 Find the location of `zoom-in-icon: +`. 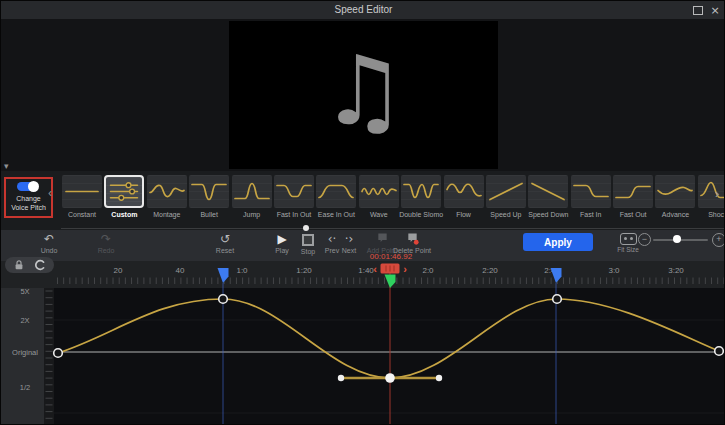

zoom-in-icon: + is located at coordinates (718, 240).